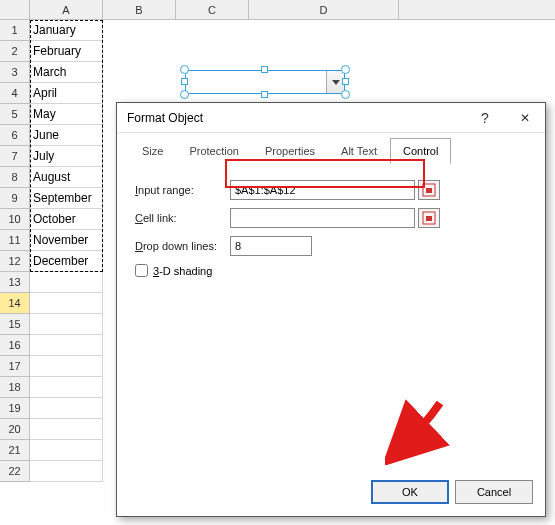 The image size is (555, 525). Describe the element at coordinates (15, 30) in the screenshot. I see `row-header: 1` at that location.